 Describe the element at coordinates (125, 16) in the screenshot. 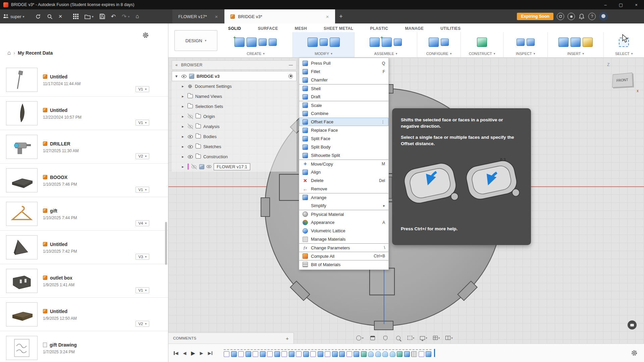

I see `redo-button: ↷ ▾` at that location.